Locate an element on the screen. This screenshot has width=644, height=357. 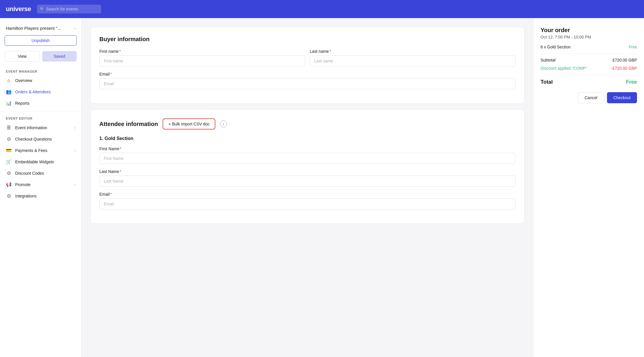
order-total-row: Total Free is located at coordinates (589, 82).